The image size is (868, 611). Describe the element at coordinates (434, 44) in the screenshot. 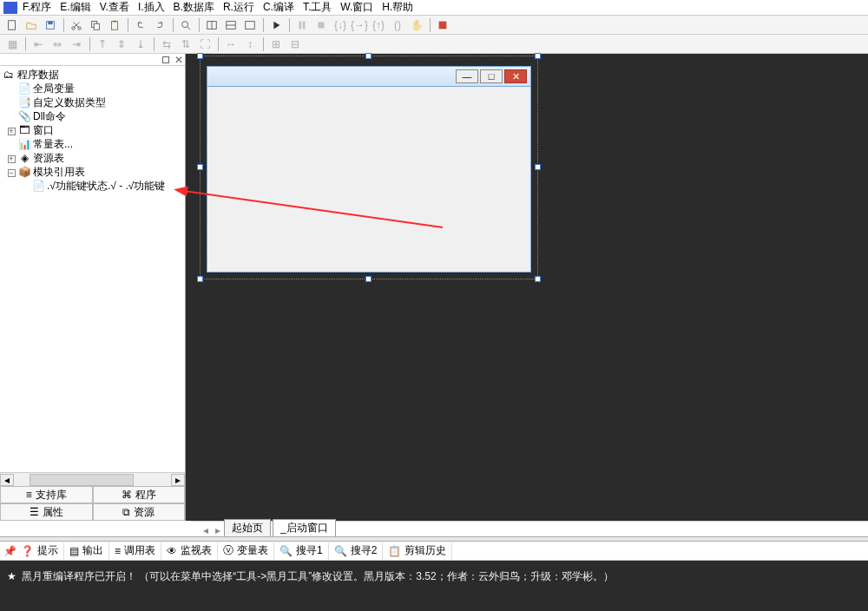

I see `toolbar-2: ▦ ⇤ ⇔ ⇥ ⤒ ⇕ ⤓ ⇆ ⇅ ⛶ ↔ ↕ ⊞ ⊟` at that location.